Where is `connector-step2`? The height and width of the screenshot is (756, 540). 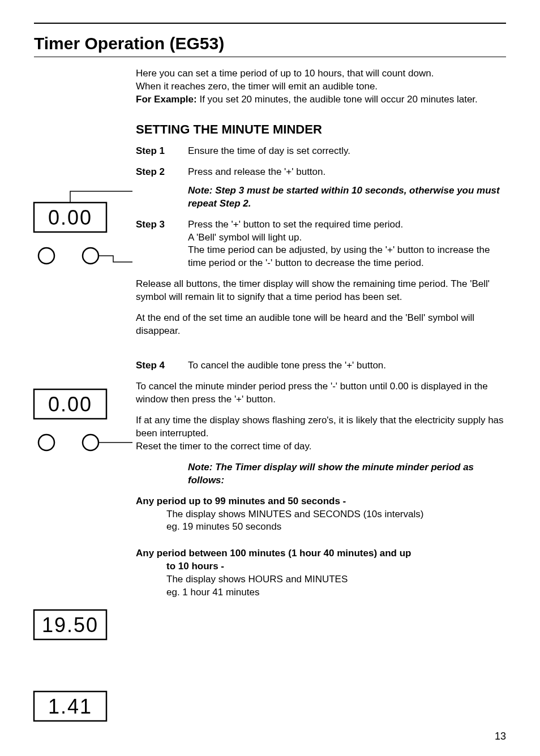 connector-step2 is located at coordinates (101, 197).